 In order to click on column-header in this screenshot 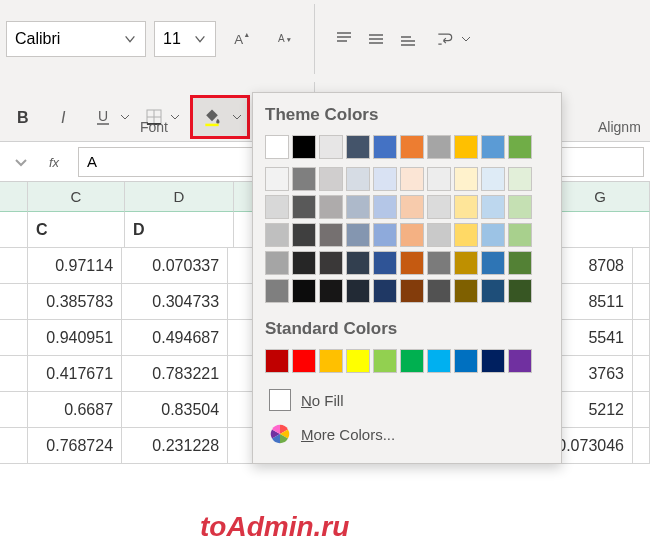, I will do `click(14, 197)`.